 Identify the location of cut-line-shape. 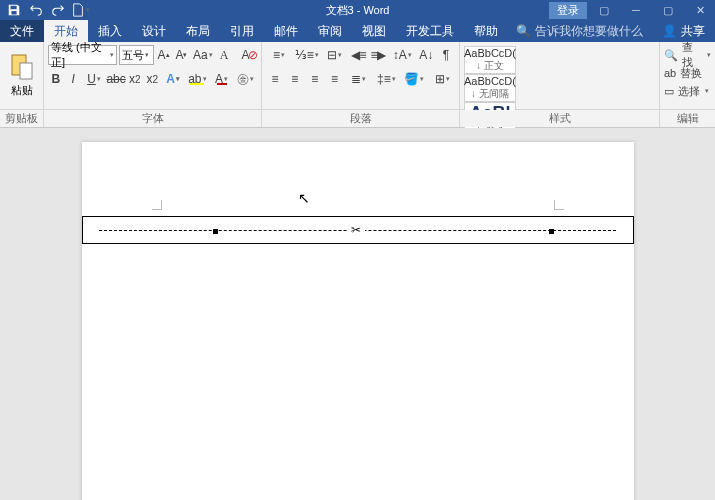
(358, 230).